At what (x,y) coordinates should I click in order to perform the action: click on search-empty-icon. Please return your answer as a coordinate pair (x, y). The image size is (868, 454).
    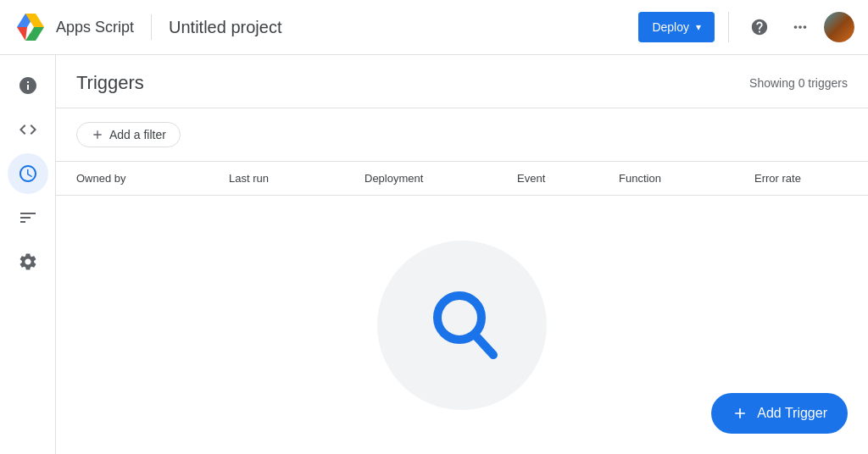
    Looking at the image, I should click on (462, 325).